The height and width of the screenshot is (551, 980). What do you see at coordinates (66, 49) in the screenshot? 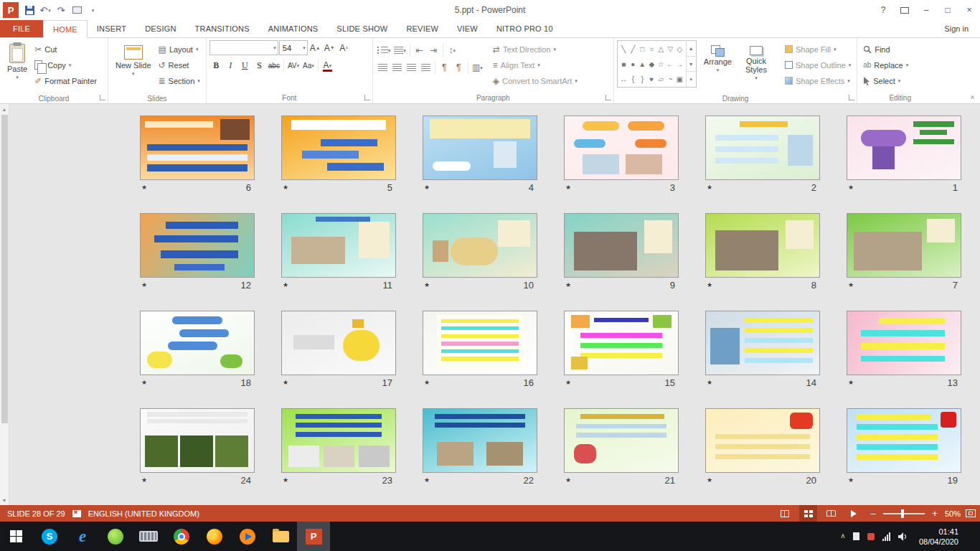
I see `cut-button: ✂Cut` at bounding box center [66, 49].